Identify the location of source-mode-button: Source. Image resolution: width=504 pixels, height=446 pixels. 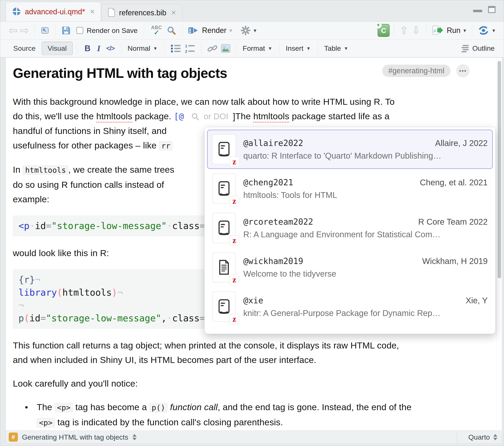
(24, 48).